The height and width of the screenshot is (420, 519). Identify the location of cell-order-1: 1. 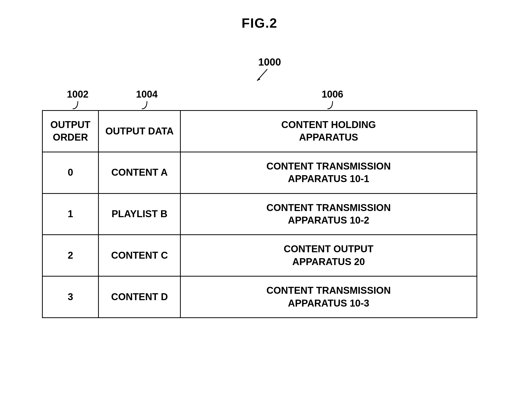
(70, 214).